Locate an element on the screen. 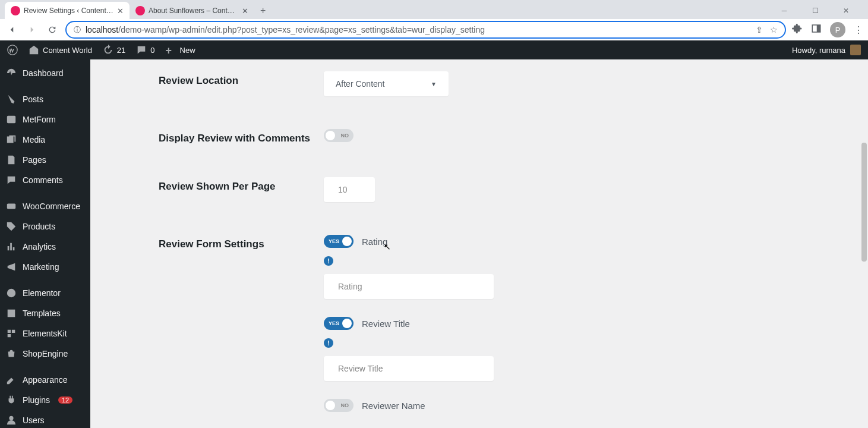 Image resolution: width=868 pixels, height=428 pixels. nav-bar: ⓘ localhost/demo-wamp/wp-admin/edit.php?… is located at coordinates (434, 30).